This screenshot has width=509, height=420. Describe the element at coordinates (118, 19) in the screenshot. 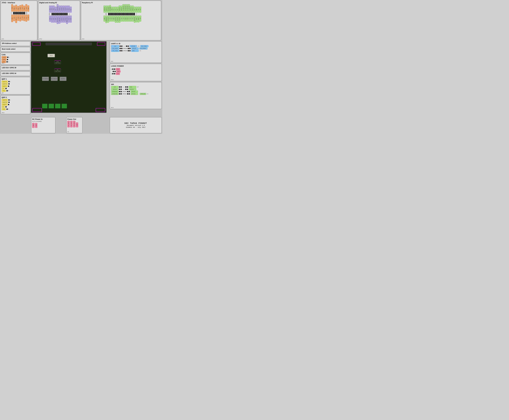

I see `rpi-pin-bot-8: GPIO 50` at that location.